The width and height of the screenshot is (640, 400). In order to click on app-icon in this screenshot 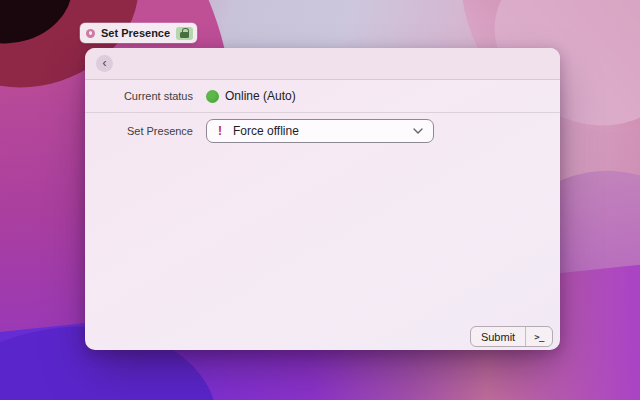, I will do `click(90, 34)`.